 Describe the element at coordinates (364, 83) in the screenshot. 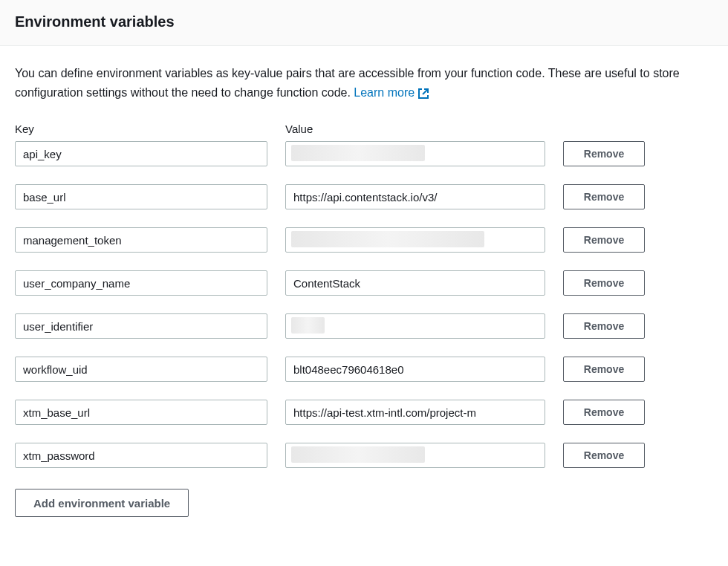

I see `description-text: You can define environment variables as …` at that location.